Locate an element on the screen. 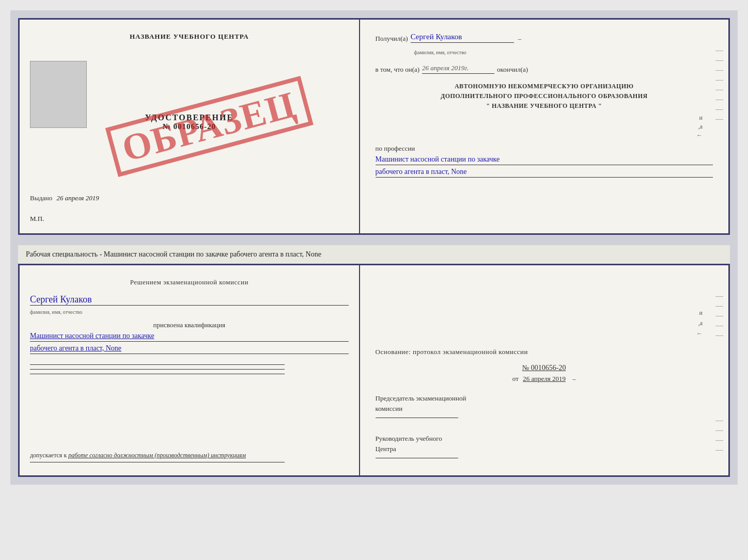 The image size is (748, 560). org-line3: " НАЗВАНИЕ УЧЕБНОГО ЦЕНТРА " is located at coordinates (544, 106).